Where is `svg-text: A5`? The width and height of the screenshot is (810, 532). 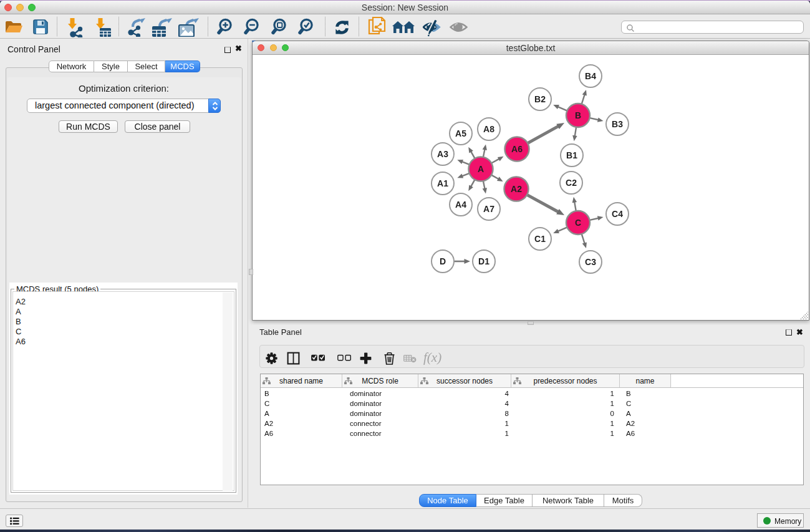 svg-text: A5 is located at coordinates (461, 133).